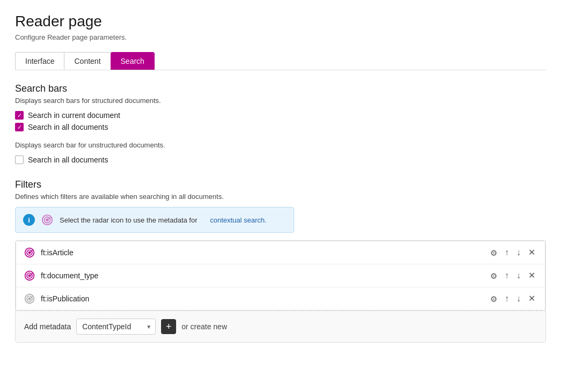  I want to click on radar-icon, so click(47, 220).